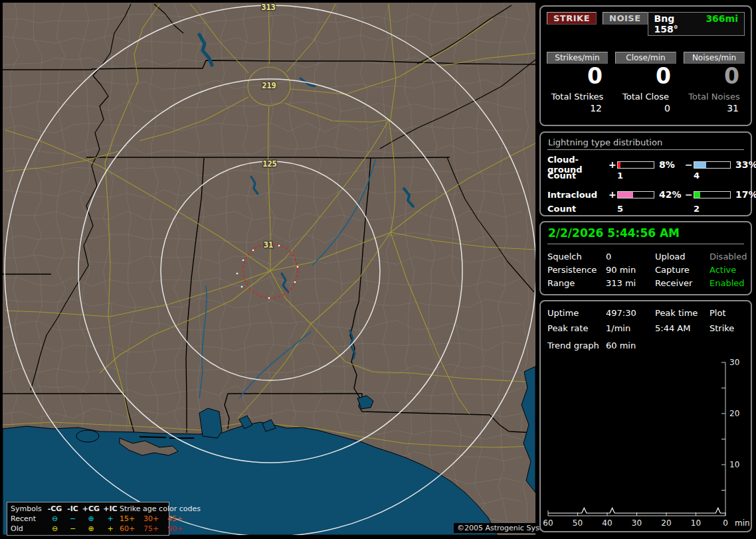 This screenshot has width=756, height=539. What do you see at coordinates (636, 195) in the screenshot?
I see `ic-plus-bar` at bounding box center [636, 195].